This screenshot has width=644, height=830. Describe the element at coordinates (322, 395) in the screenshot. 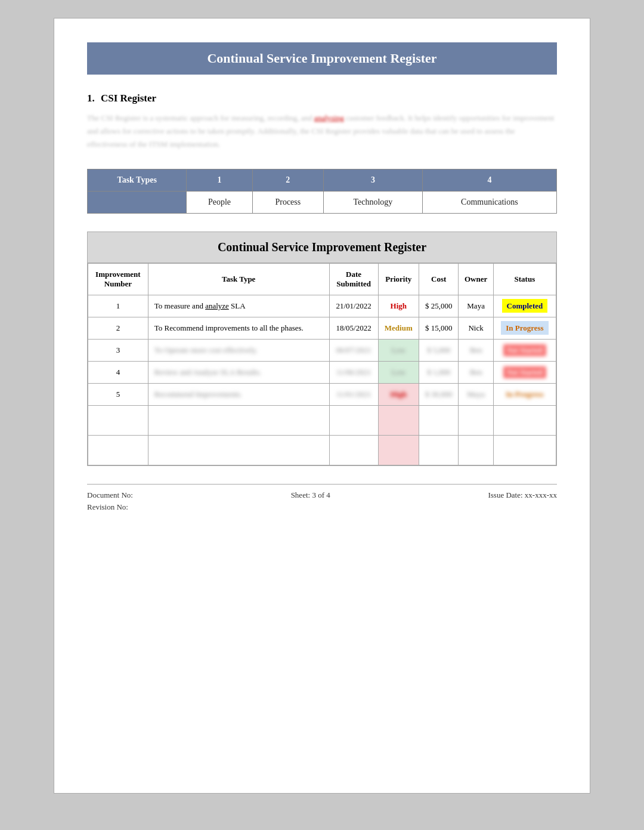

I see `table-row: 5 Recommend Improvements. 11/01/2021 Hig…` at that location.